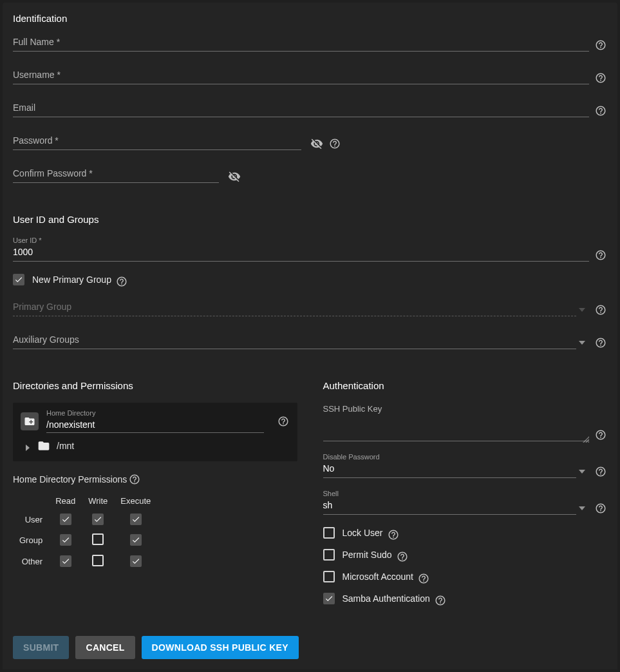 This screenshot has width=620, height=672. I want to click on perm-header-execute: Execute, so click(135, 501).